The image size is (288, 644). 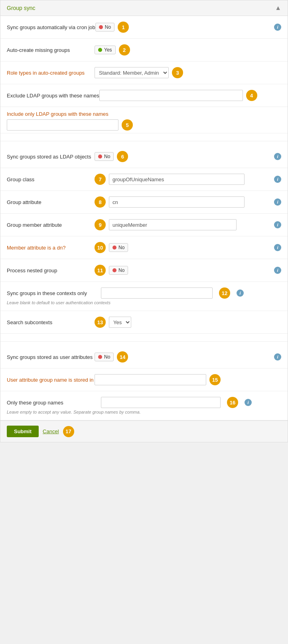 I want to click on sync-auto-cron-controls: No 1, so click(x=185, y=27).